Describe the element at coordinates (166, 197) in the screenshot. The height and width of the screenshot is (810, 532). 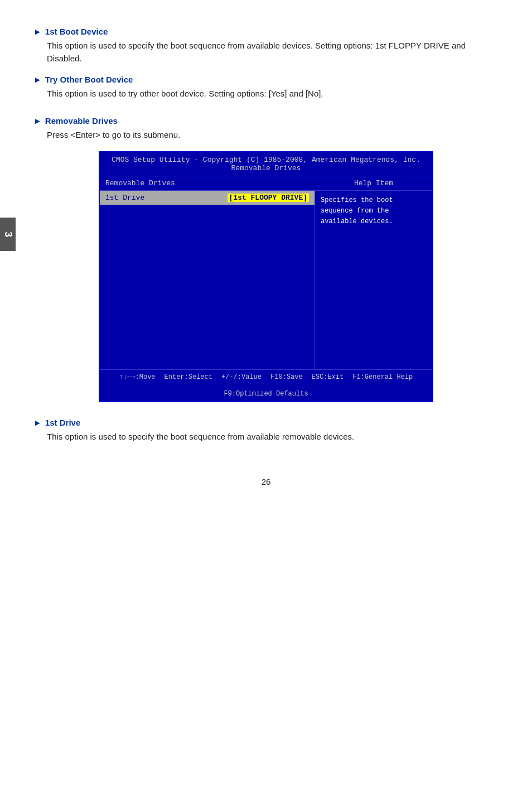
I see `bios-row-label: 1st Drive` at that location.